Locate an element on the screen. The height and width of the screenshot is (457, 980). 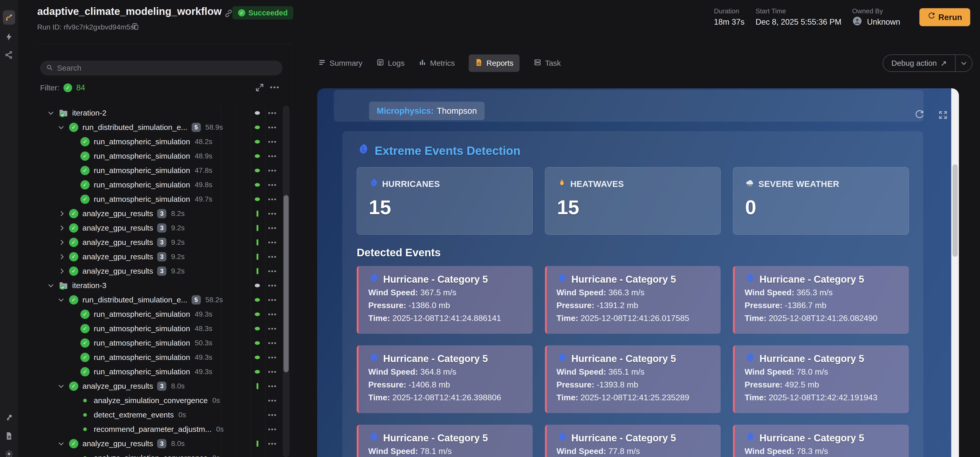
task-duration: 48.3s is located at coordinates (204, 328).